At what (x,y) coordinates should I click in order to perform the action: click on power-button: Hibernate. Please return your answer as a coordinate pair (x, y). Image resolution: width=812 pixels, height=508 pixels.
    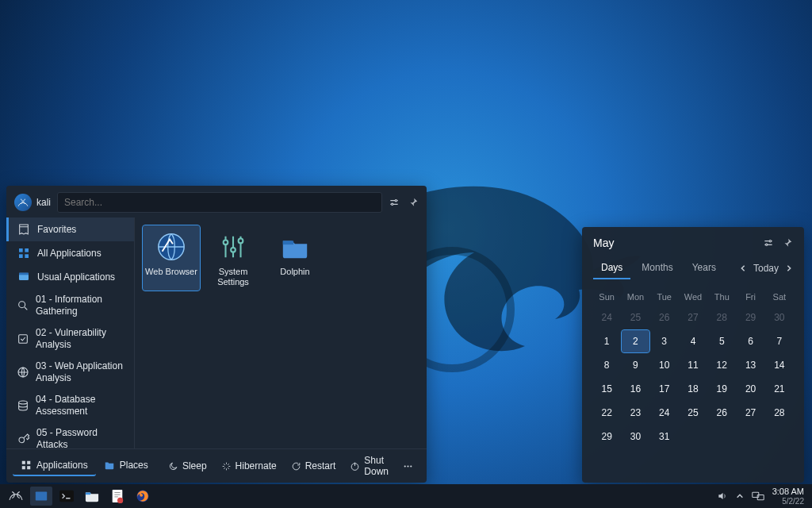
    Looking at the image, I should click on (249, 466).